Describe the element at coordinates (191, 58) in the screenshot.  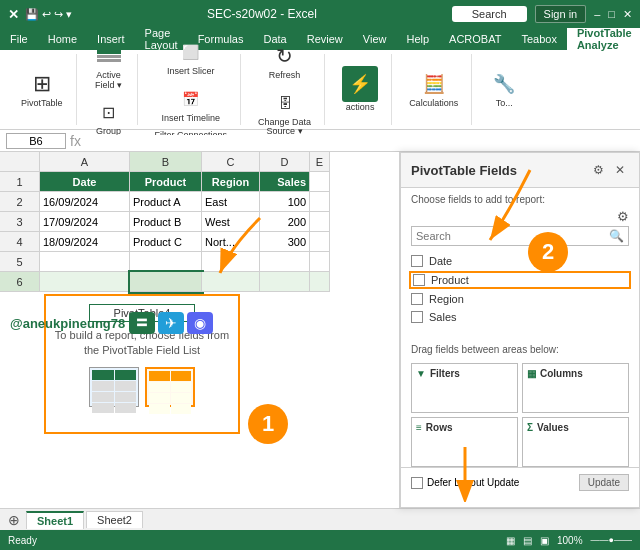
I see `insert-slicer-button: ⬜ Insert Slicer` at that location.